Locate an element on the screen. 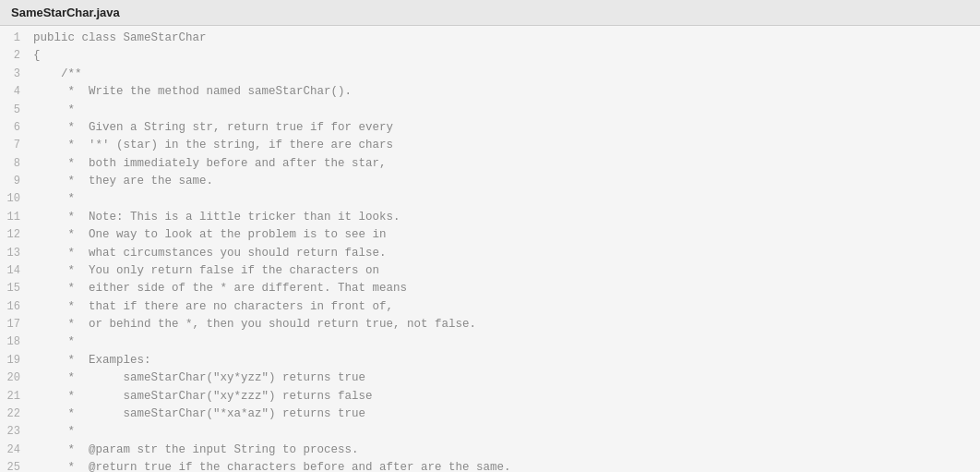  line-number: 23 is located at coordinates (17, 432).